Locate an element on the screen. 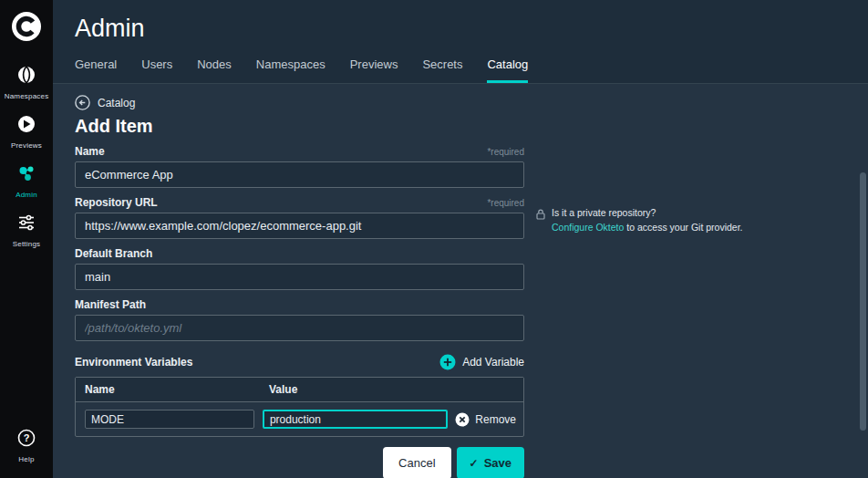 The image size is (868, 478). plus-icon is located at coordinates (448, 362).